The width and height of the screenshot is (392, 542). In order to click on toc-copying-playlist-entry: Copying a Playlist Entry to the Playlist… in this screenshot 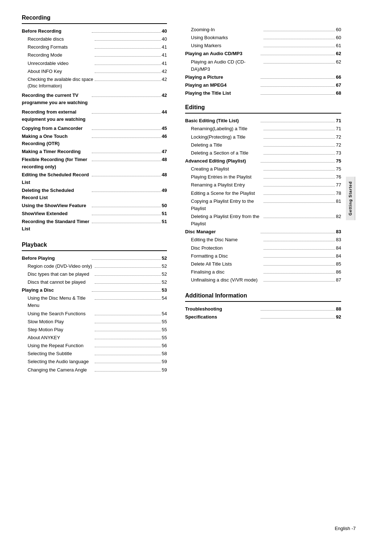, I will do `click(263, 205)`.